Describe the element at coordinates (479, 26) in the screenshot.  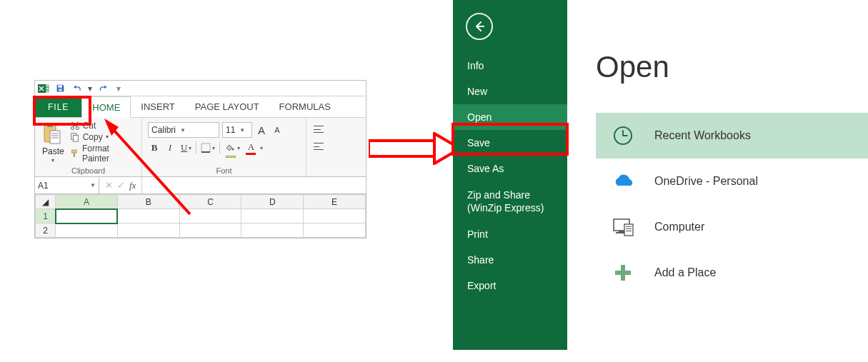
I see `arrow-left-icon` at that location.